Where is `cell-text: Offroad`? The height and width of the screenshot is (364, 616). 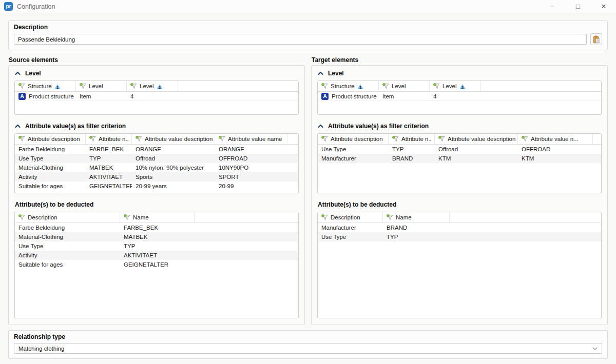 cell-text: Offroad is located at coordinates (448, 149).